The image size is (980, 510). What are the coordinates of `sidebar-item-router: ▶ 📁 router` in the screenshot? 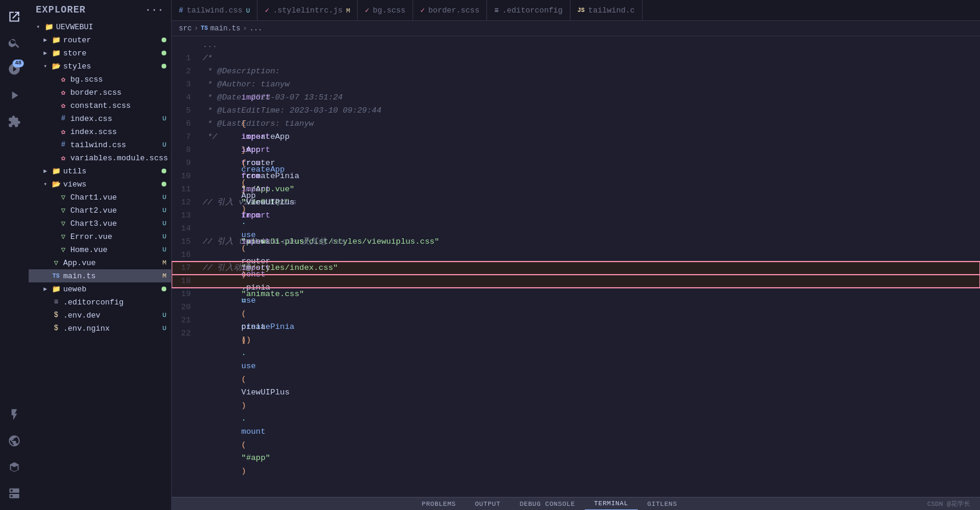 It's located at (100, 40).